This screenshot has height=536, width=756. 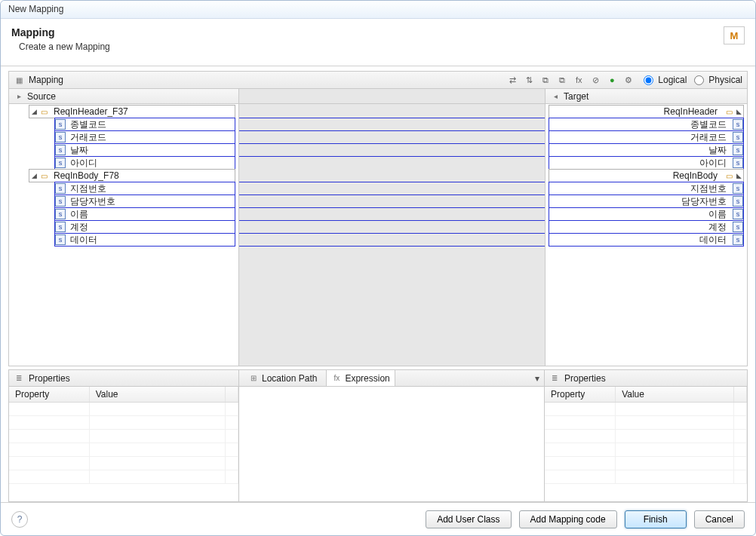 I want to click on target-field: 날짜s, so click(x=646, y=150).